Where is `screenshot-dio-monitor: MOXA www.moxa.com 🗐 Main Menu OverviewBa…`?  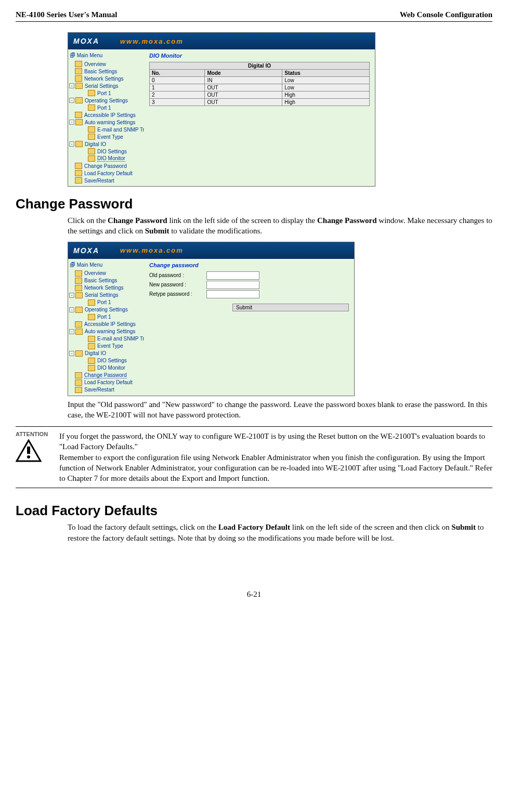 screenshot-dio-monitor: MOXA www.moxa.com 🗐 Main Menu OverviewBa… is located at coordinates (222, 109).